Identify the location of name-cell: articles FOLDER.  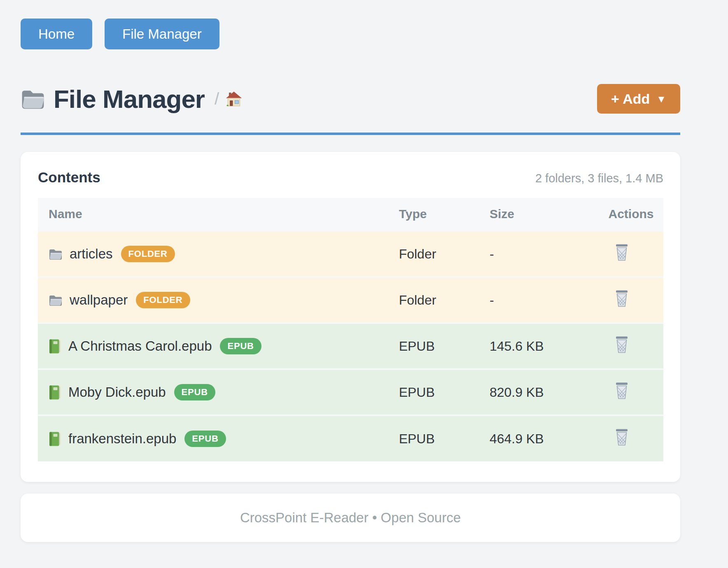
(213, 254).